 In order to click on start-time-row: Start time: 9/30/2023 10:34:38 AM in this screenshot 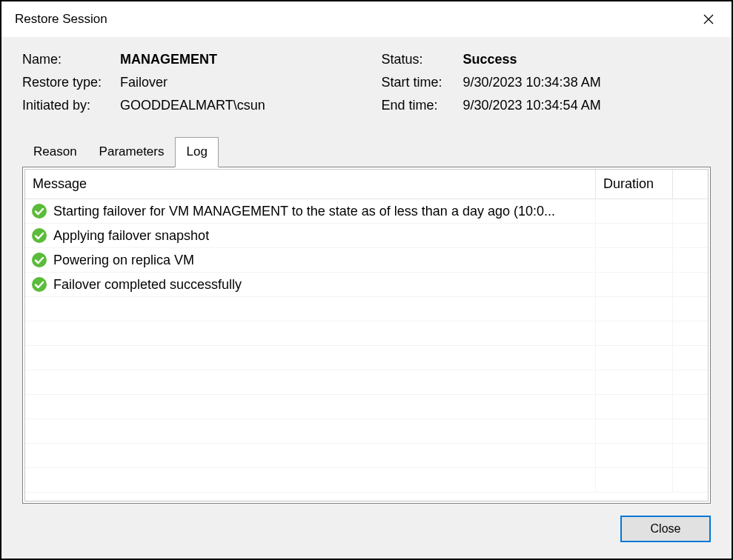, I will do `click(547, 83)`.